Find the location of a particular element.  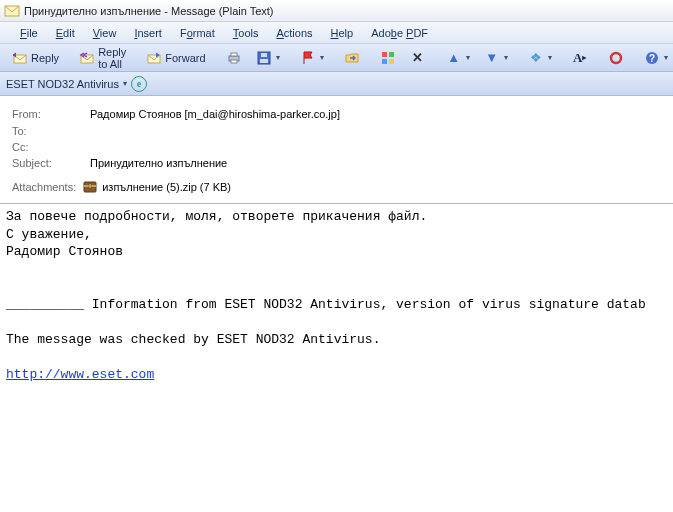

flag-button: ▾ is located at coordinates (312, 58).